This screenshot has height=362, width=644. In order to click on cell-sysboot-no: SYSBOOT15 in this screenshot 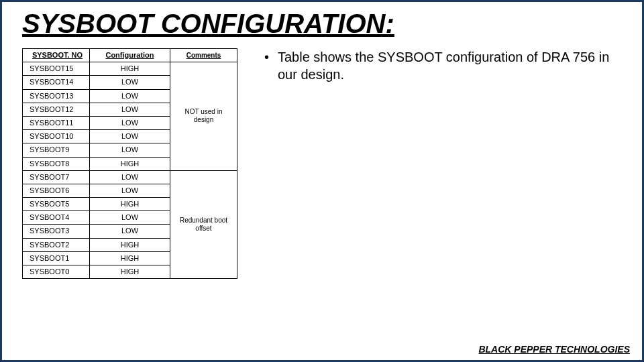, I will do `click(56, 69)`.